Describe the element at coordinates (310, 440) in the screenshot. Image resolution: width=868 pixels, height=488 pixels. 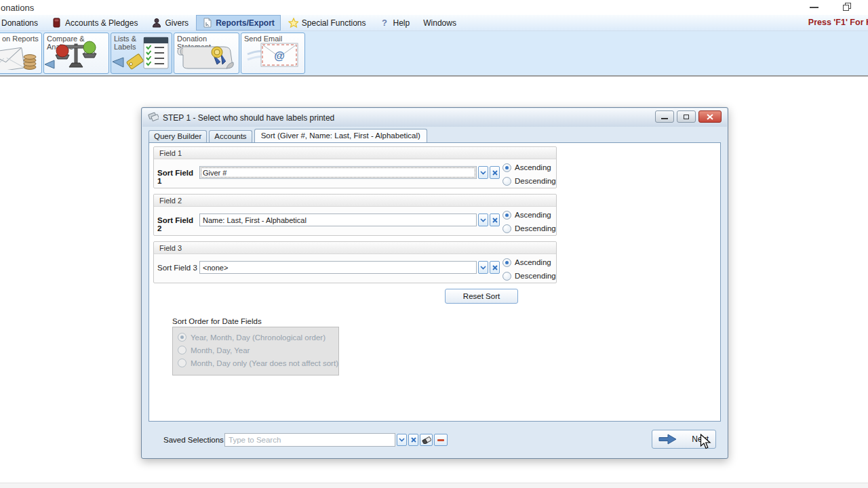
I see `saved-selections-search-input` at that location.